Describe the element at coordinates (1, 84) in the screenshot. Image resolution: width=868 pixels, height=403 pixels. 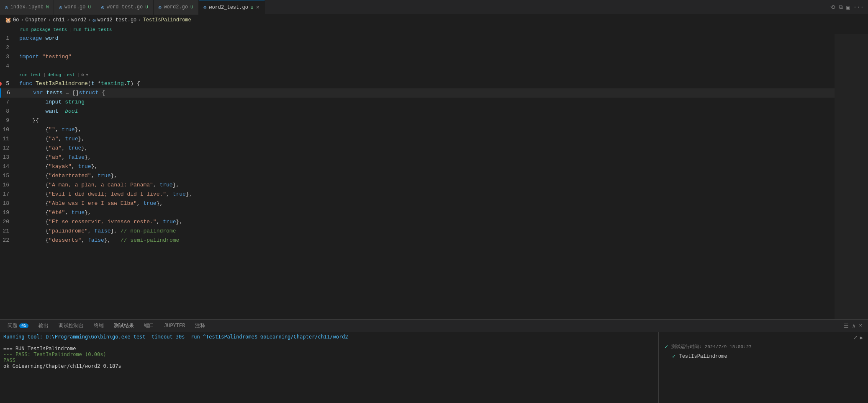
I see `debug-breakpoint` at that location.